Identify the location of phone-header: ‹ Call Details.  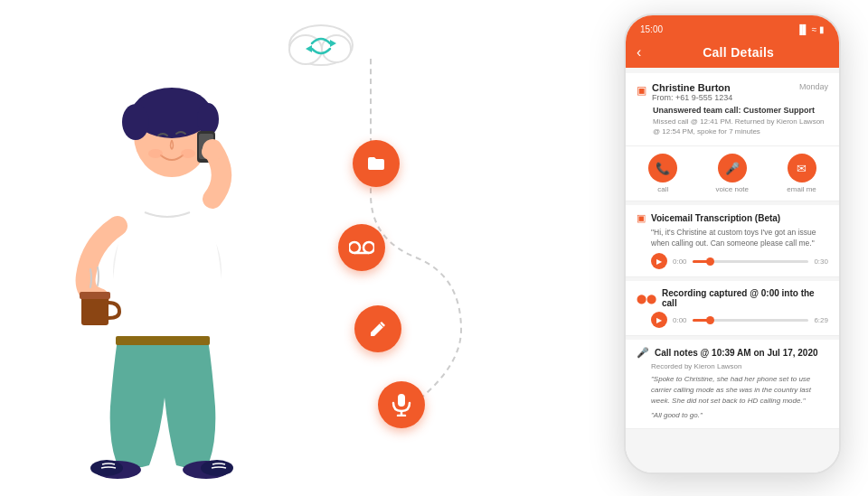
(732, 52).